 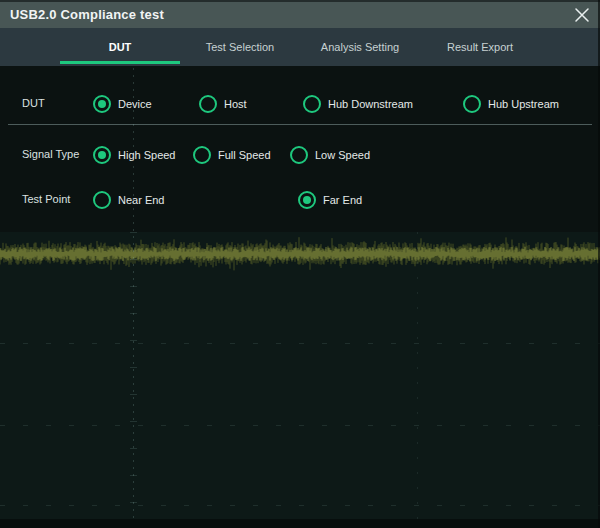 What do you see at coordinates (135, 104) in the screenshot?
I see `radio-label: Device` at bounding box center [135, 104].